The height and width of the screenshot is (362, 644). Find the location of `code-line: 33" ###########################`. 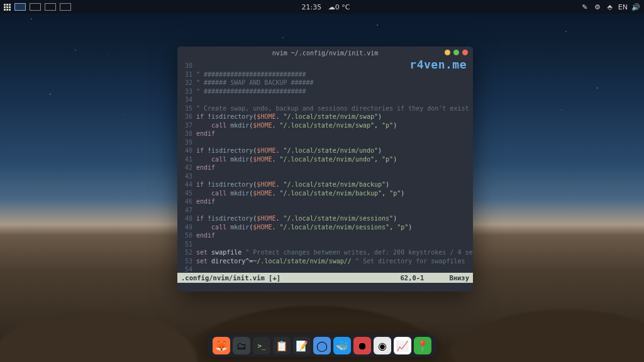

code-line: 33" ########################### is located at coordinates (324, 92).